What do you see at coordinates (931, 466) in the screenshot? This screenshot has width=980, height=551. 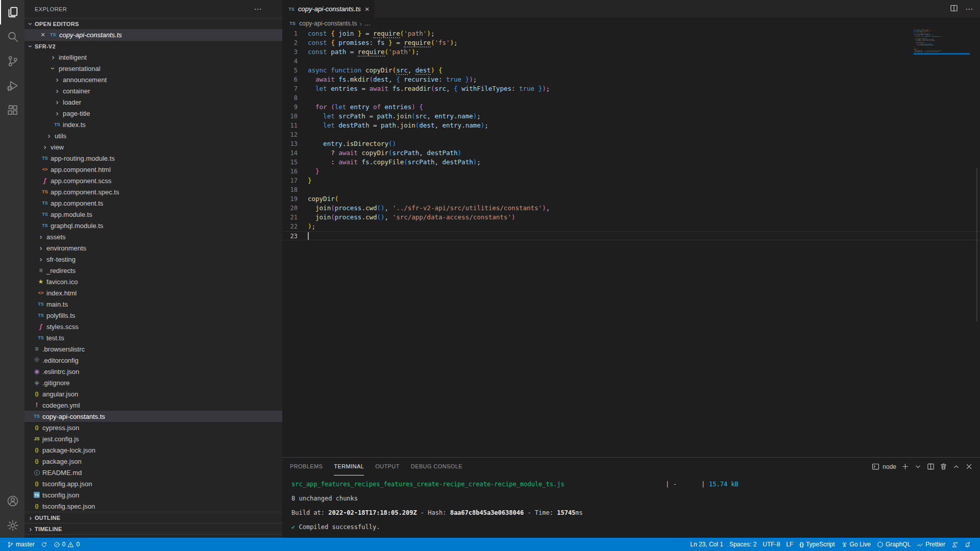 I see `split-terminal-icon` at bounding box center [931, 466].